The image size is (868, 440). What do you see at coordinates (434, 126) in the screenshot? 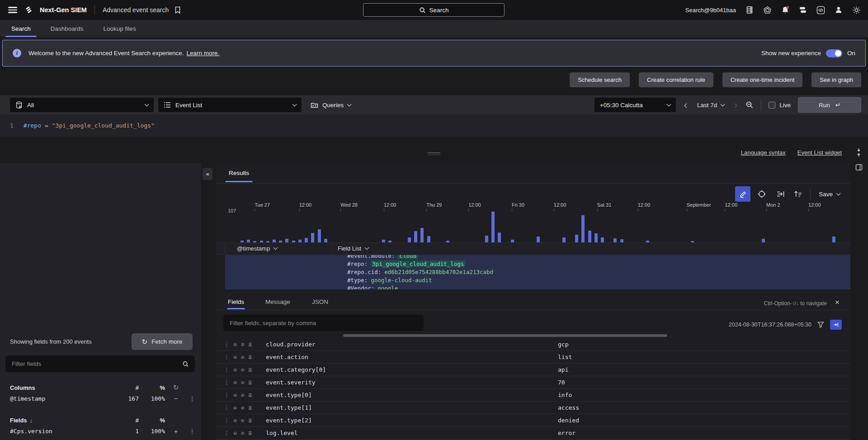
I see `query-editor: 1 #repo="3pi_google_cloud_audit_logs"` at bounding box center [434, 126].